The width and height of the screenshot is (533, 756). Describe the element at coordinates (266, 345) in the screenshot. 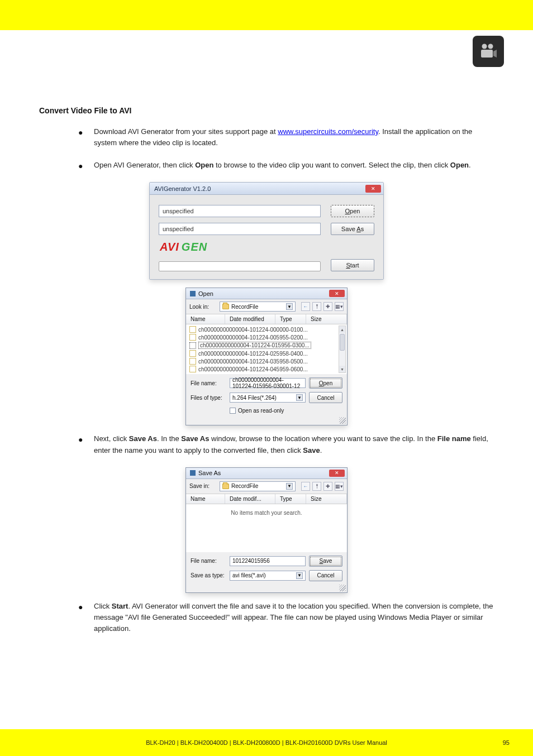

I see `list-item-selected: ch00000000000004-101224-015956-0300...` at that location.